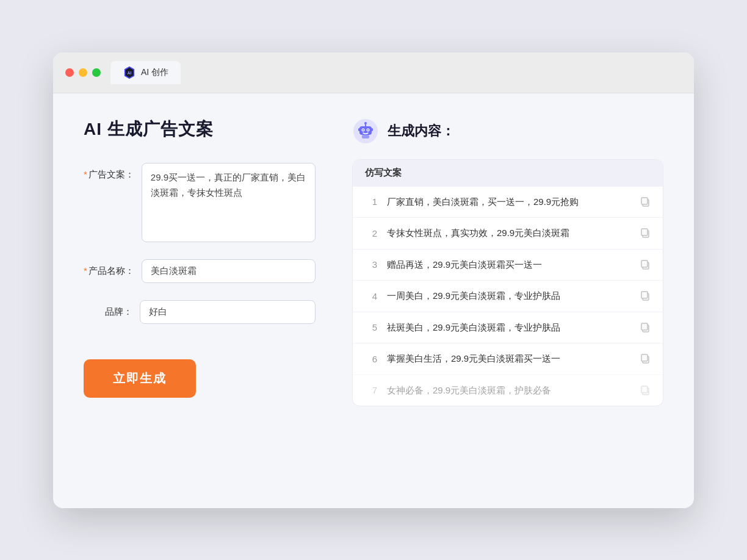 This screenshot has width=747, height=560. I want to click on ai-tab-icon: AI AI, so click(129, 73).